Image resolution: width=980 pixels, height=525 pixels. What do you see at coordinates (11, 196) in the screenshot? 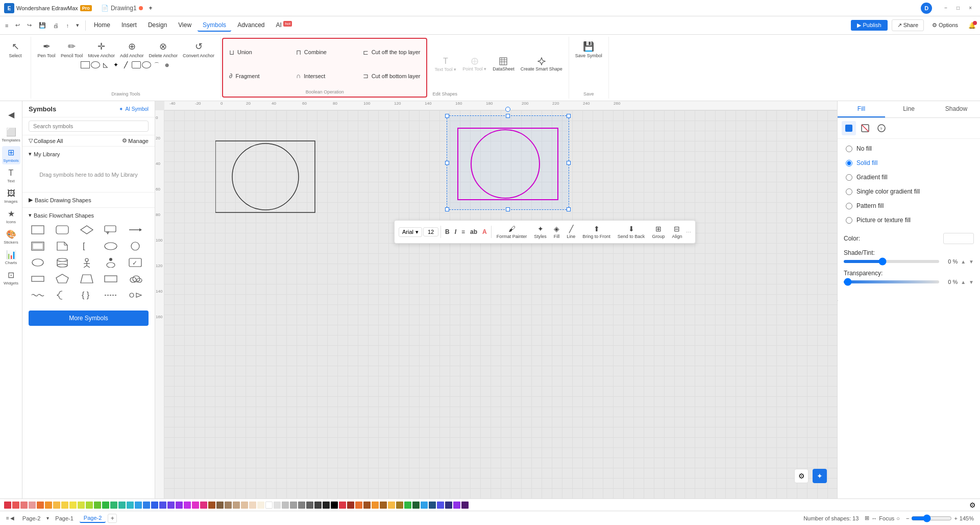
I see `sidebar-item-images: 🖼 Images` at bounding box center [11, 196].